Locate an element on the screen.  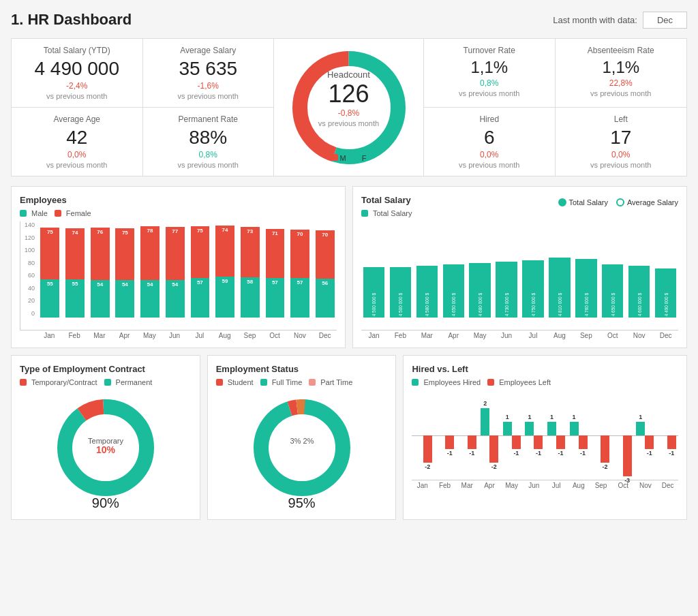
option-avg-salary: Average Salary is located at coordinates (648, 202).